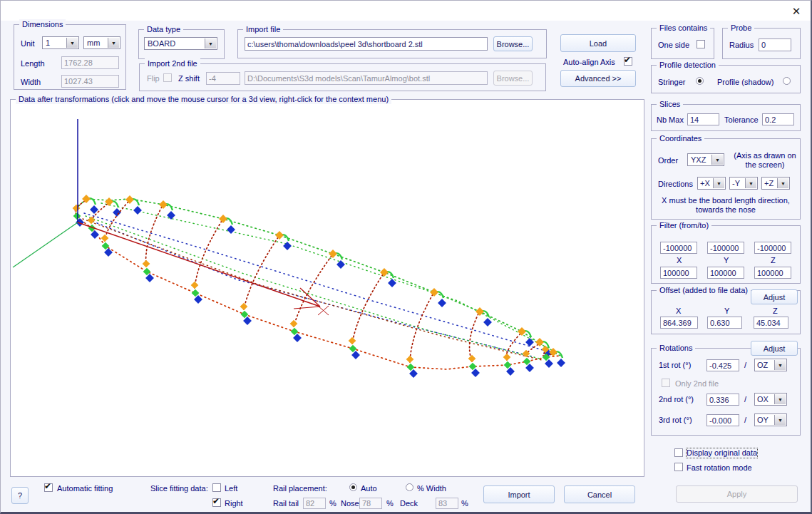 This screenshot has width=812, height=514. Describe the element at coordinates (774, 348) in the screenshot. I see `rotations-adjust-button: Adjust` at that location.